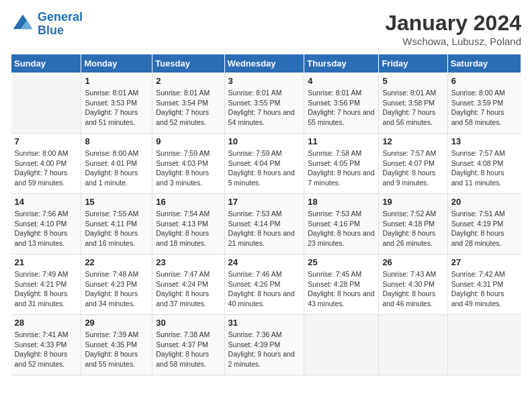  What do you see at coordinates (46, 345) in the screenshot?
I see `calendar-cell: 28Sunrise: 7:41 AMSunset: 4:33 PMDayligh…` at bounding box center [46, 345].